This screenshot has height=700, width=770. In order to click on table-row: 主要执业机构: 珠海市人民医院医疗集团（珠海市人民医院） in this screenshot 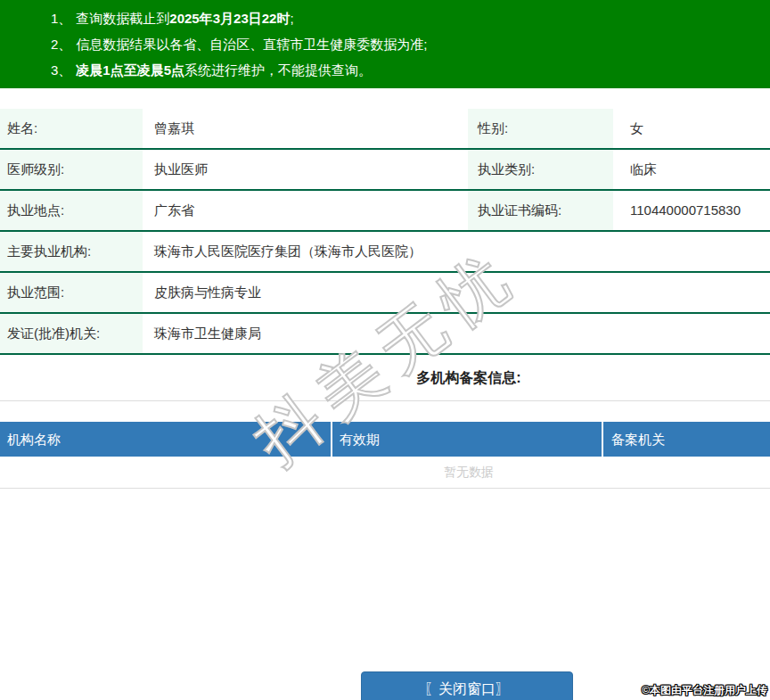, I will do `click(385, 252)`.